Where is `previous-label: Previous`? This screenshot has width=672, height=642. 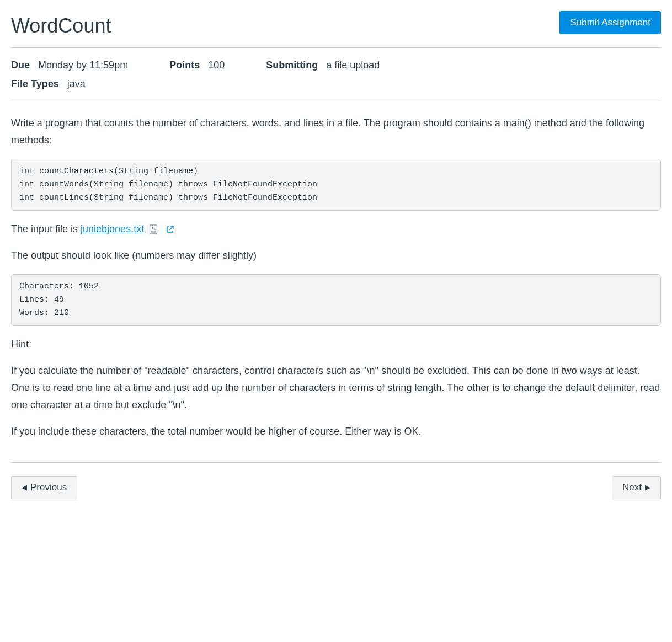 previous-label: Previous is located at coordinates (49, 488).